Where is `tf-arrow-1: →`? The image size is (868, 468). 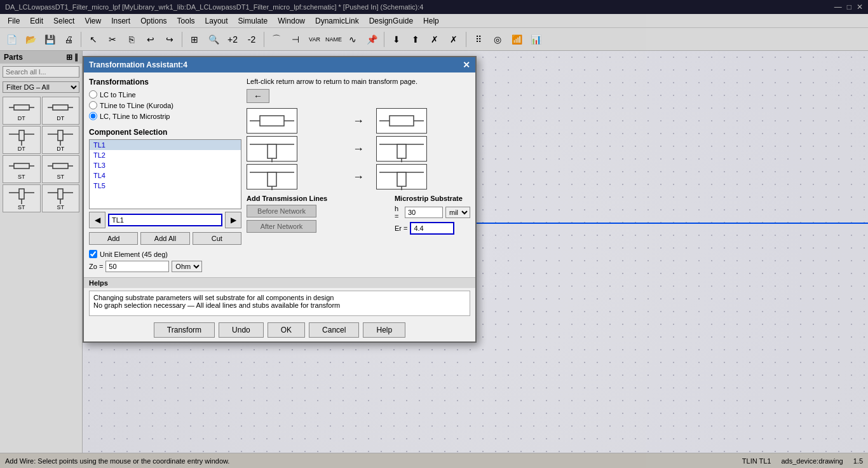 tf-arrow-1: → is located at coordinates (358, 121).